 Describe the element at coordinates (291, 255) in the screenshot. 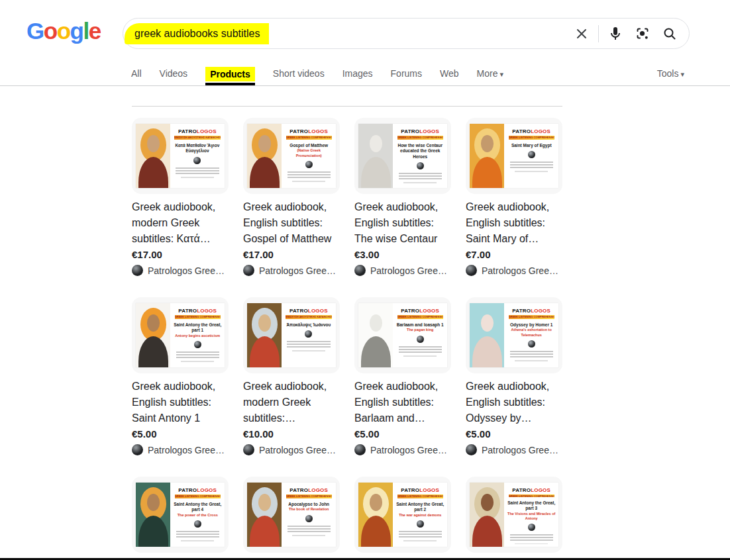

I see `product-price: €17.00` at that location.